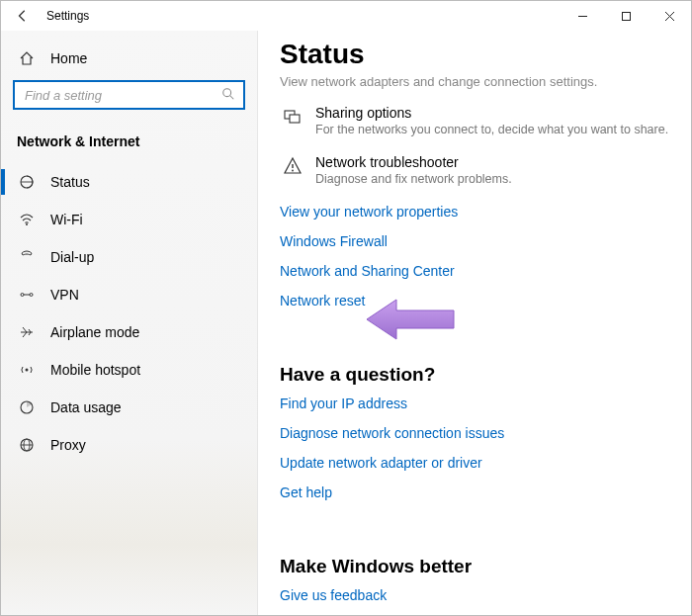 The width and height of the screenshot is (692, 616). I want to click on sidebar-item-label: Proxy, so click(68, 445).